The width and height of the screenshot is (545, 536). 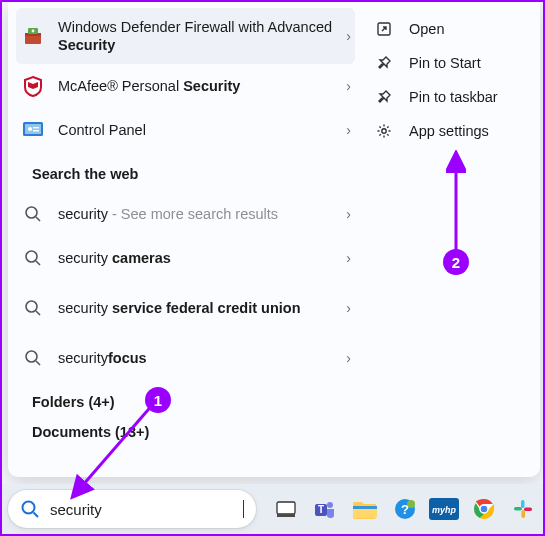 What do you see at coordinates (186, 358) in the screenshot?
I see `web-result-focus: securityfocus ›` at bounding box center [186, 358].